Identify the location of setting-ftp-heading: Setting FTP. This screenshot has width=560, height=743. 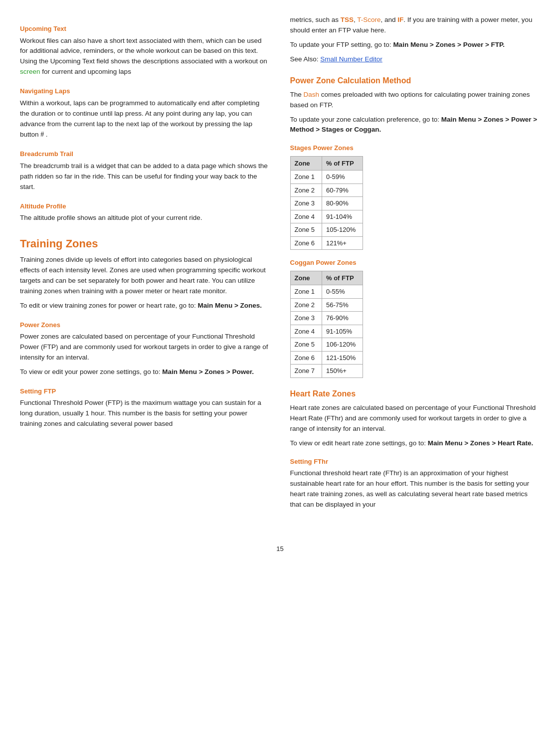
(145, 391).